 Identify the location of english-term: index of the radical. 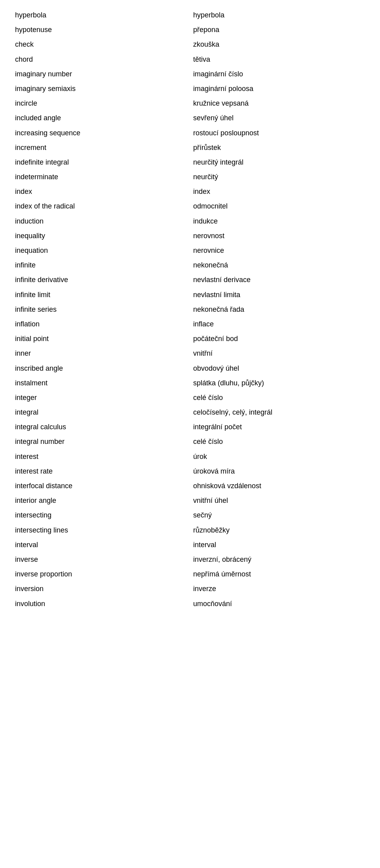
(101, 207).